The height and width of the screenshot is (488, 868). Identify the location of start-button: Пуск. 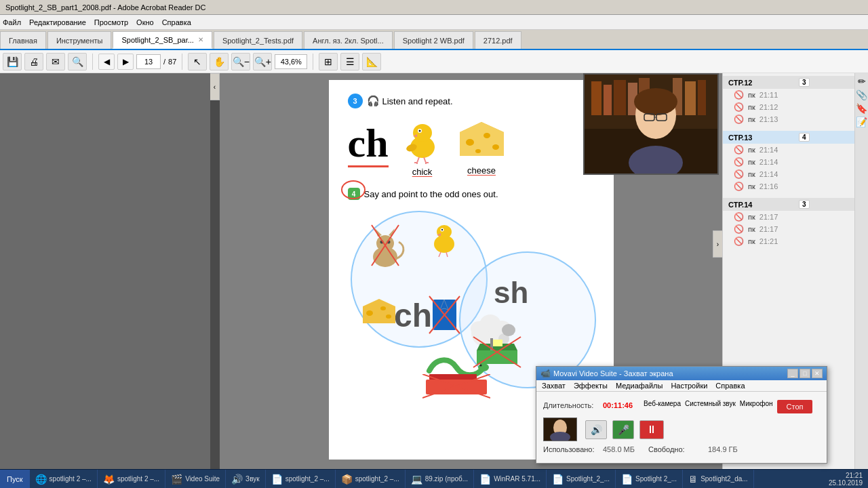
(15, 479).